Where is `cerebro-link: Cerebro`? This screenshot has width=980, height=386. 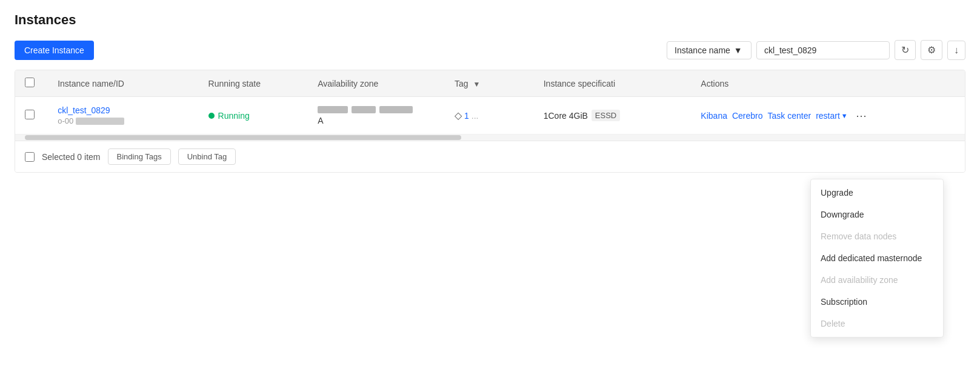 cerebro-link: Cerebro is located at coordinates (748, 116).